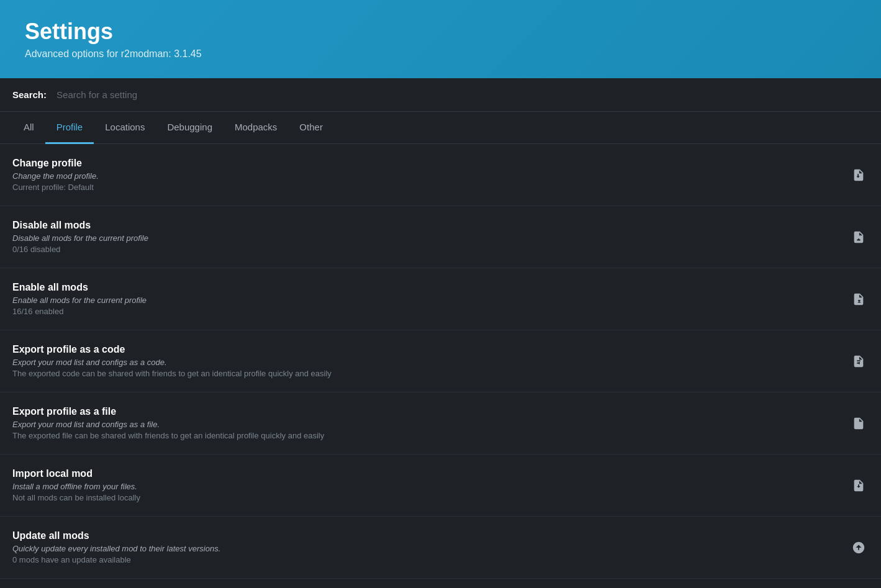 Image resolution: width=881 pixels, height=588 pixels. What do you see at coordinates (425, 176) in the screenshot?
I see `setting-desc-change-profile: Change the mod profile.` at bounding box center [425, 176].